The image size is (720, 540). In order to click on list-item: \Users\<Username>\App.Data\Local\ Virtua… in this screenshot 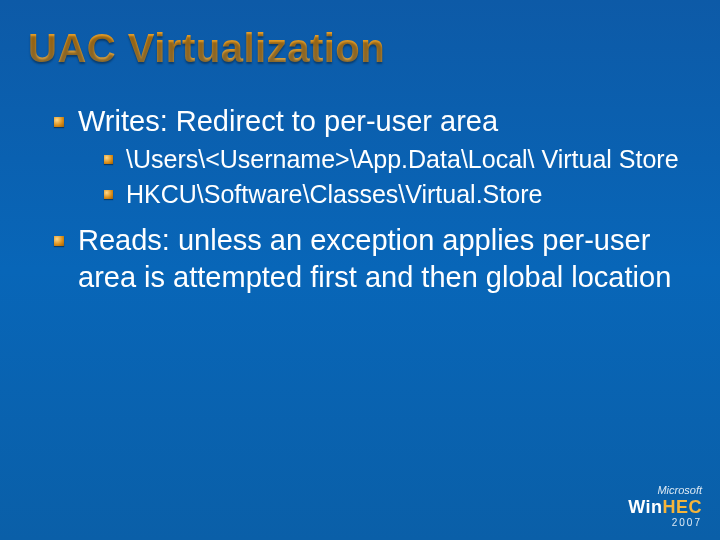, I will do `click(396, 160)`.